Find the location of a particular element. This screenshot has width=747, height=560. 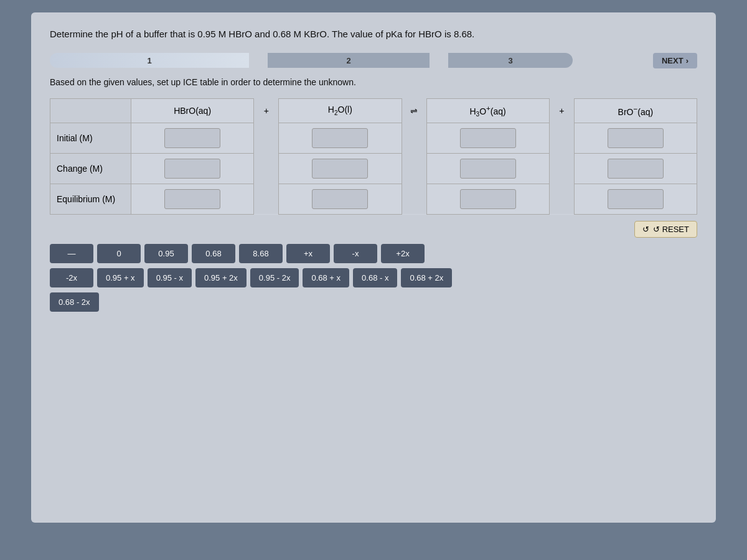

progress-step-2: 2 is located at coordinates (349, 60).